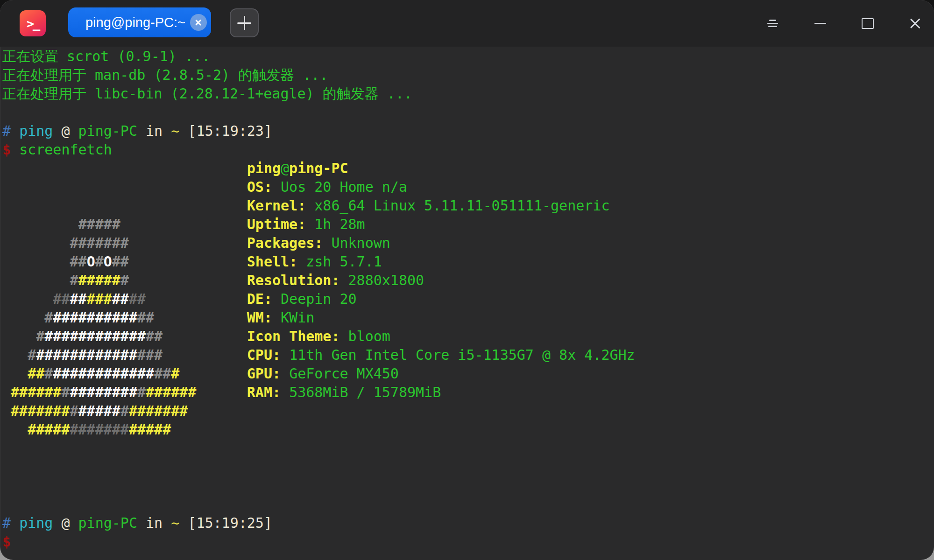 The width and height of the screenshot is (934, 560). I want to click on terminal-line-10: ##### Uptime: 1h 28m, so click(468, 224).